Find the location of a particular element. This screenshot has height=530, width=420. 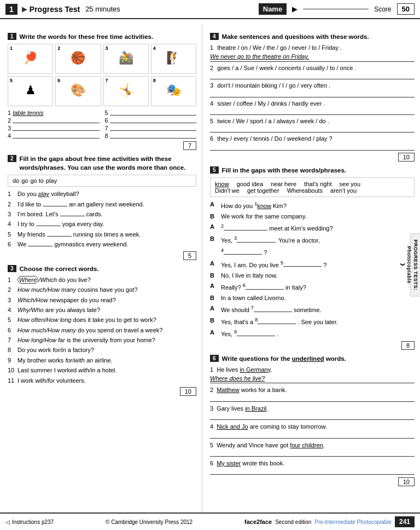

s4-item-2: 2 goes / a / Sue / week / concerts / usu… is located at coordinates (312, 72).